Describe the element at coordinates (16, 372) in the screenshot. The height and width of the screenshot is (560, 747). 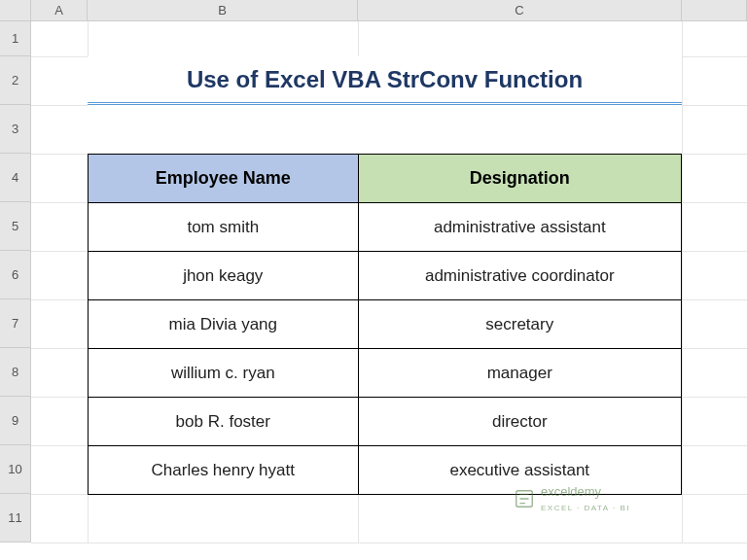
I see `row-header-8: 8` at that location.